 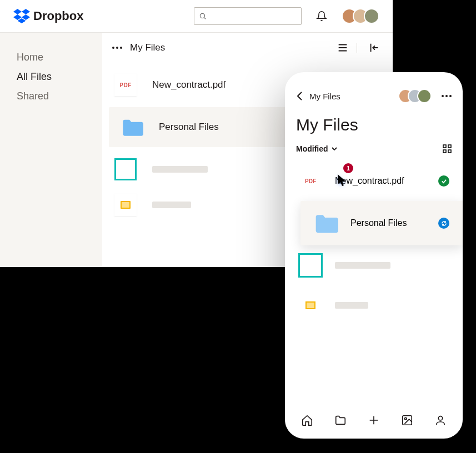 I want to click on sidebar-item-all-files: All Files, so click(x=51, y=77).